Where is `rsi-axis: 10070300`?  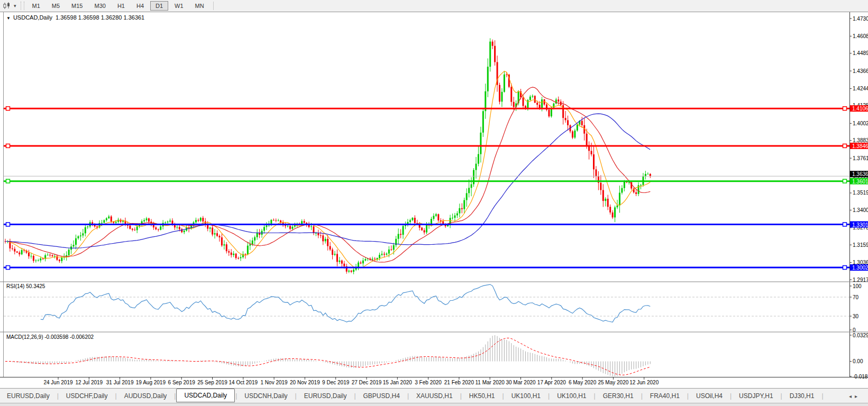 rsi-axis: 10070300 is located at coordinates (856, 308).